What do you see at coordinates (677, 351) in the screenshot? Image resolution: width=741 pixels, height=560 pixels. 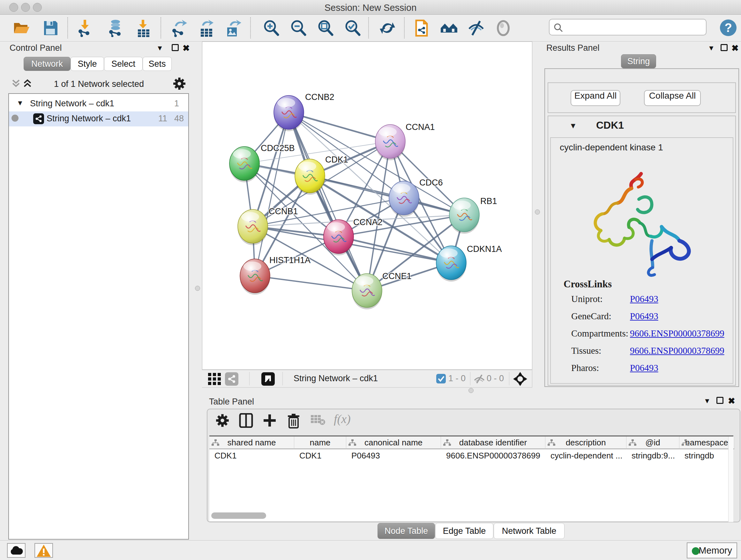 I see `crosslink-tissues-link: 9606.ENSP00000378699` at bounding box center [677, 351].